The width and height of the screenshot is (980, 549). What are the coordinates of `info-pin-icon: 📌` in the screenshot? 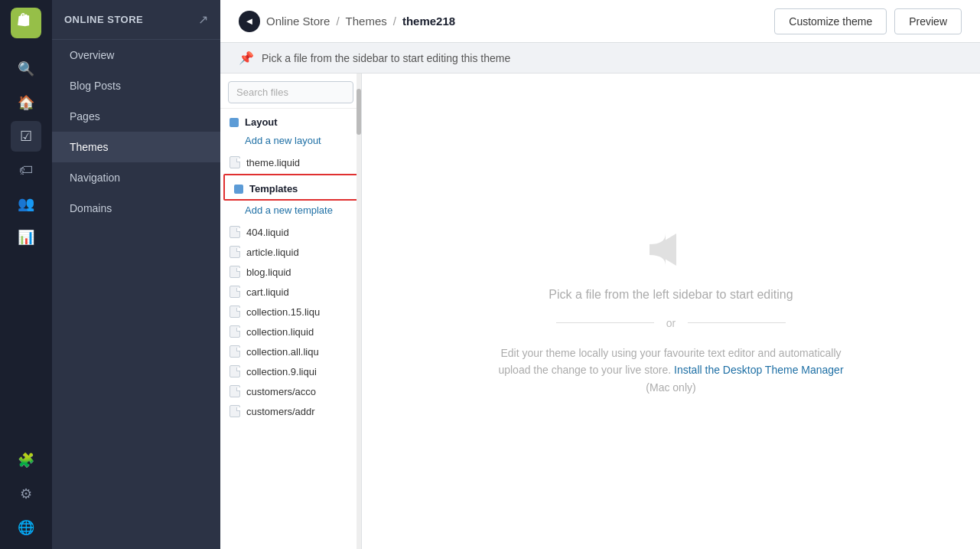 It's located at (246, 58).